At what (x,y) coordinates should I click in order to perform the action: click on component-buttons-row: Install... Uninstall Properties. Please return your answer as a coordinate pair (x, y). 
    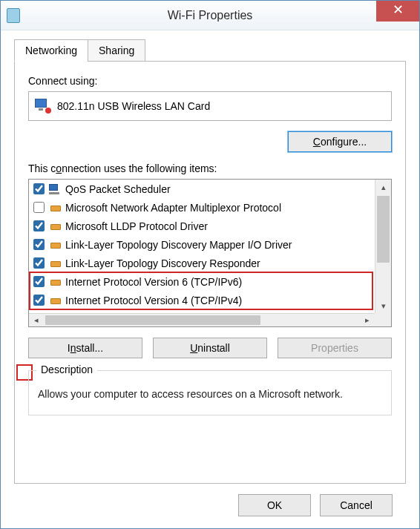
    Looking at the image, I should click on (210, 348).